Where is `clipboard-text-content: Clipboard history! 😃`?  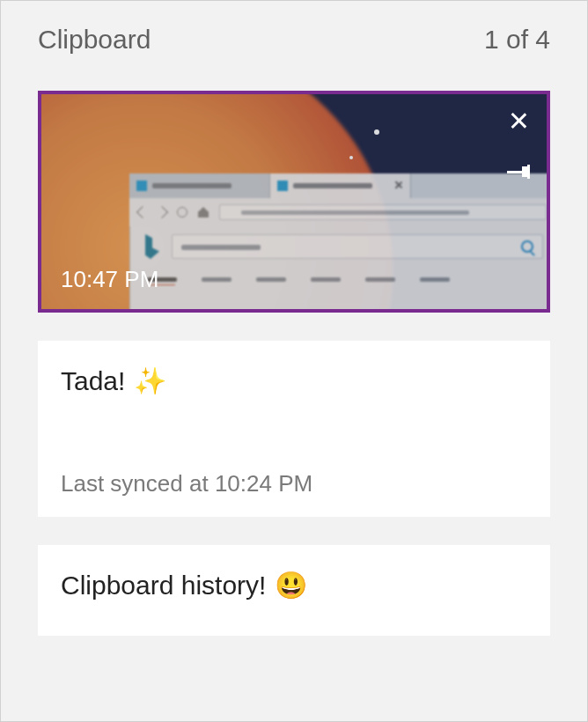
clipboard-text-content: Clipboard history! 😃 is located at coordinates (294, 585).